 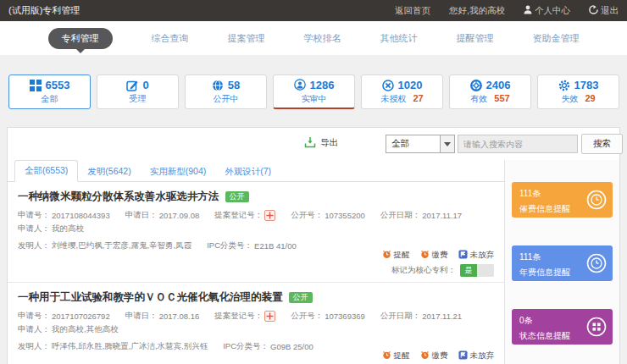 I want to click on chevron-down-icon, so click(x=447, y=144).